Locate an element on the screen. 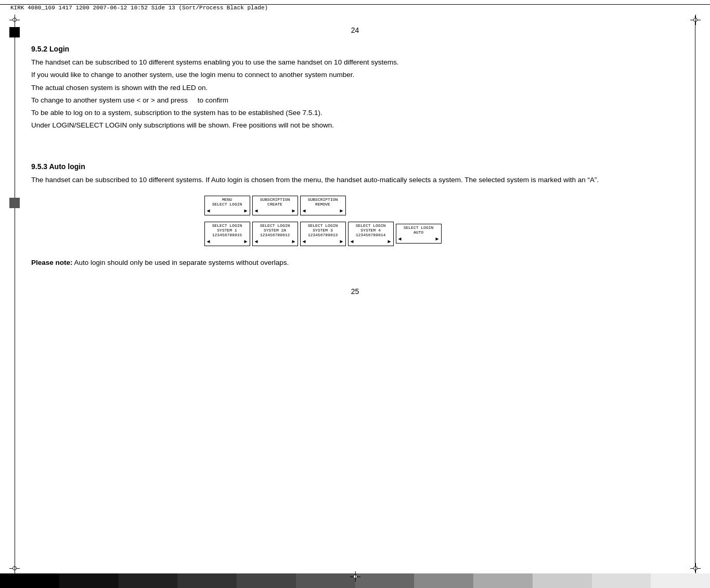  calibration-square-top is located at coordinates (15, 32).